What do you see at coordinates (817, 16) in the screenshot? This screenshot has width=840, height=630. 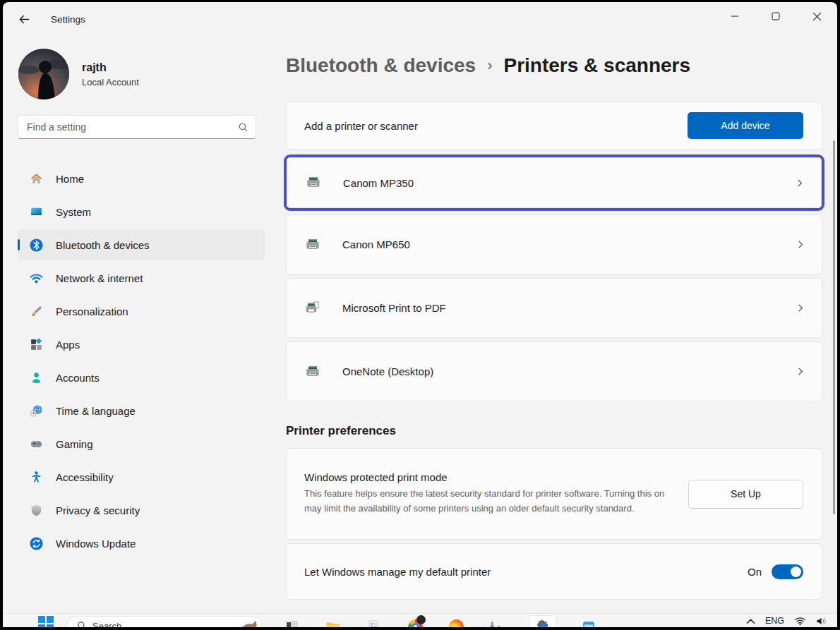 I see `close-button` at bounding box center [817, 16].